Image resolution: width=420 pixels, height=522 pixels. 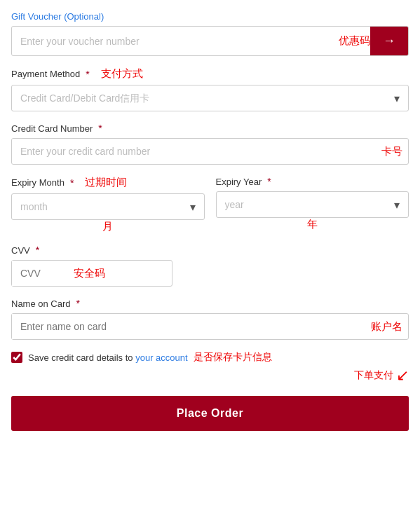 I want to click on expiry-month-col: Expiry Month * 过期时间 month 010203 040506 …, so click(x=108, y=205).